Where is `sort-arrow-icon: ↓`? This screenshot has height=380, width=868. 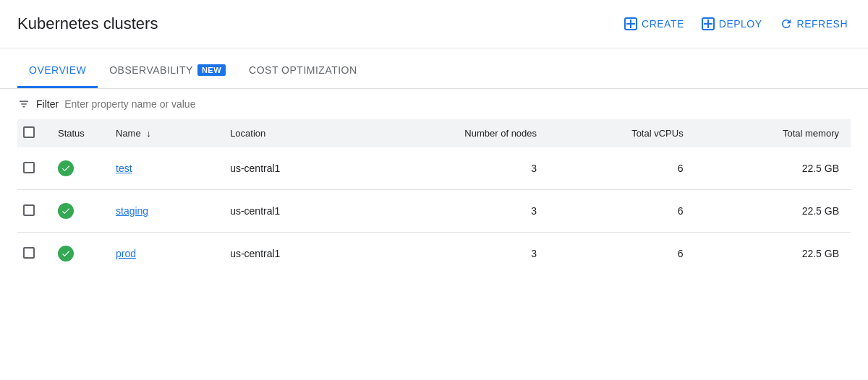
sort-arrow-icon: ↓ is located at coordinates (149, 133).